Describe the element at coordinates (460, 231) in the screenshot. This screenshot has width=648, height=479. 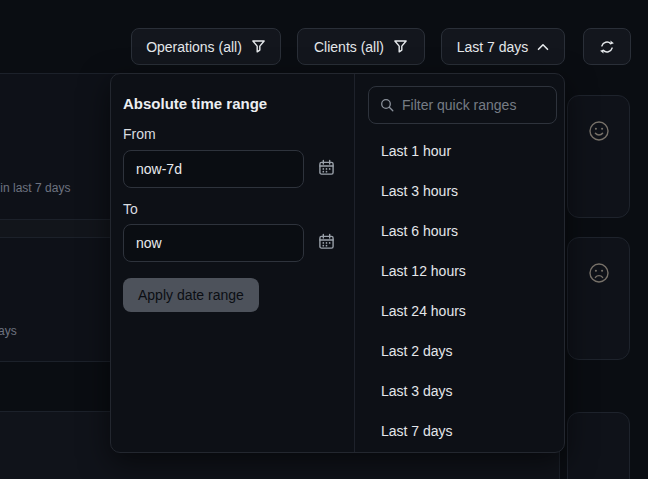
I see `quick-range-option: Last 6 hours` at that location.